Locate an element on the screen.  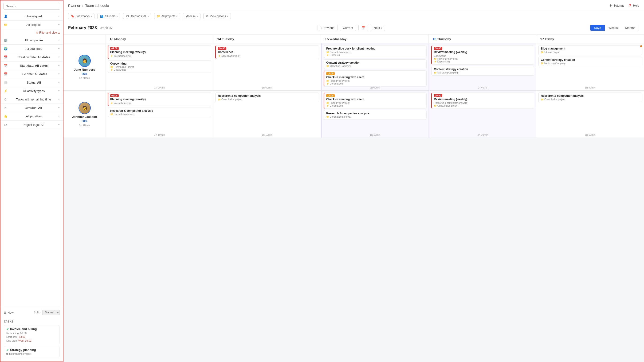
next-btn: Next › is located at coordinates (378, 28).